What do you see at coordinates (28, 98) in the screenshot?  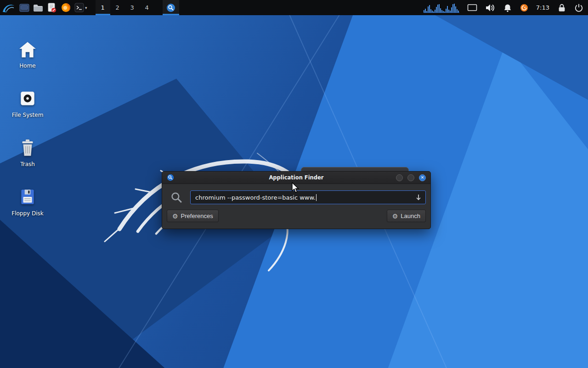 I see `file-system-icon` at bounding box center [28, 98].